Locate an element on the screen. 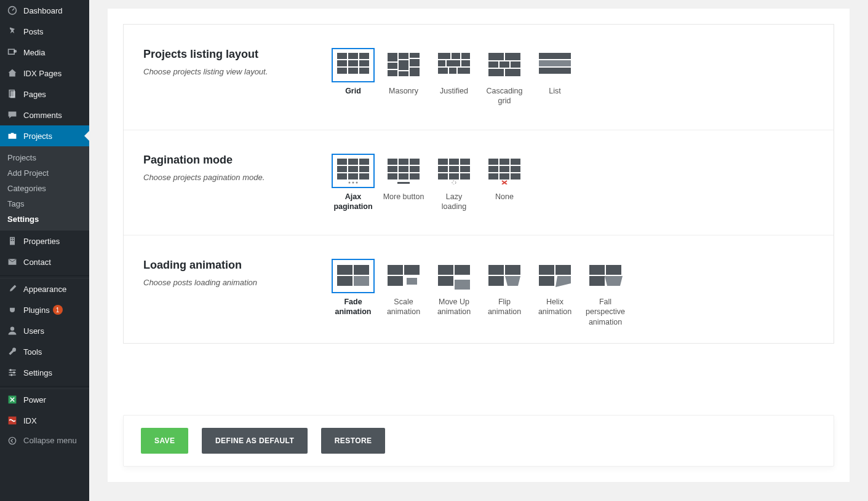 Image resolution: width=868 pixels, height=501 pixels. option-masonry: Masonry is located at coordinates (404, 77).